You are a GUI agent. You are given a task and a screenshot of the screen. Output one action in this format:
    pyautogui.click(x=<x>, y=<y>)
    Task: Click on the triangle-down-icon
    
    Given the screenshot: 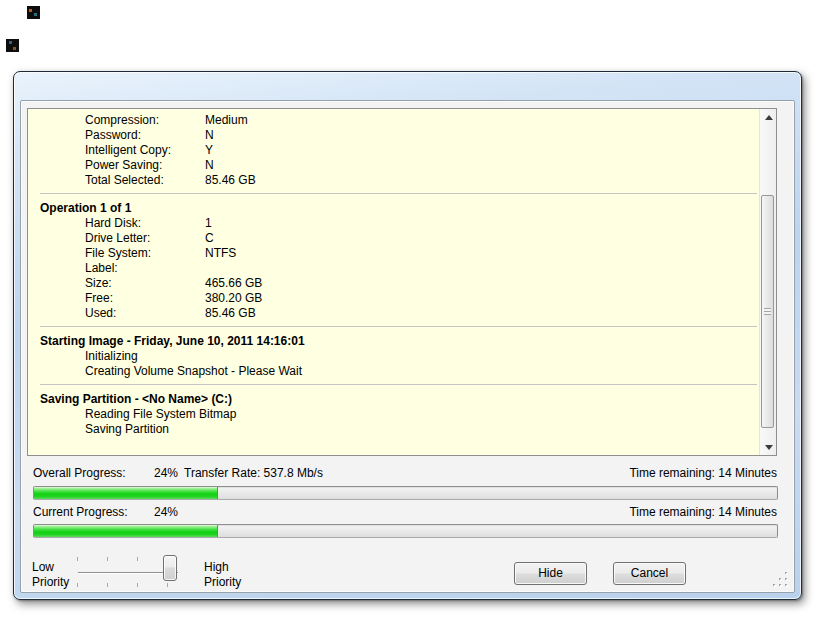 What is the action you would take?
    pyautogui.click(x=769, y=448)
    